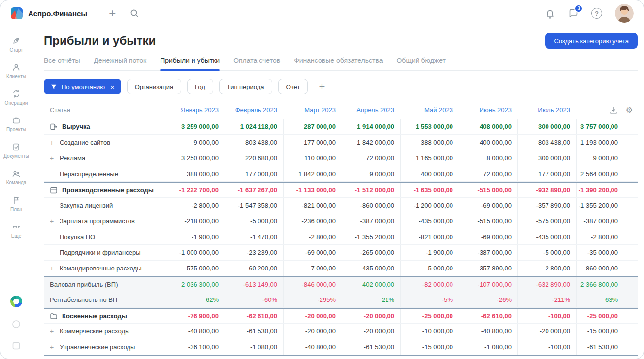 The width and height of the screenshot is (644, 359). I want to click on cell-value: -26%, so click(488, 300).